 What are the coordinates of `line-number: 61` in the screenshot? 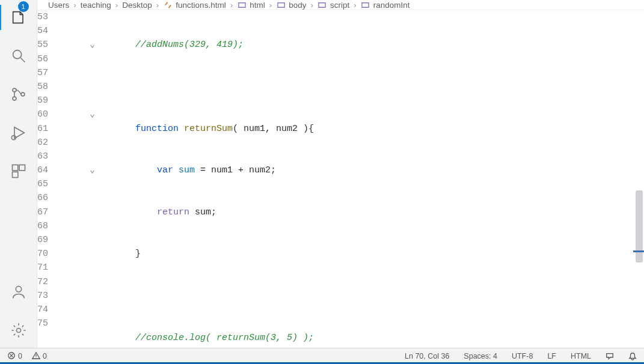 It's located at (58, 129).